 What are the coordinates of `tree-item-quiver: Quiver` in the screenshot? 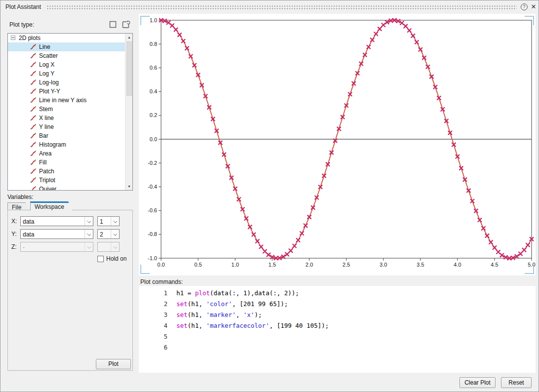 It's located at (70, 188).